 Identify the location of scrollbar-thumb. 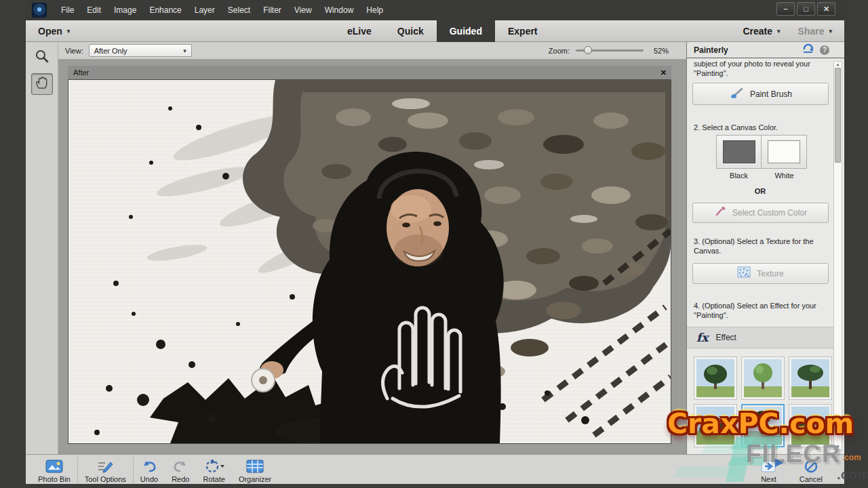
(838, 115).